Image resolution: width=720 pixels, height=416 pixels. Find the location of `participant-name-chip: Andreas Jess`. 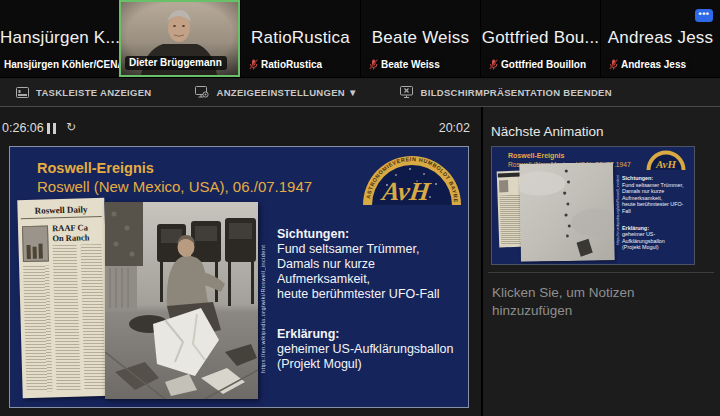

participant-name-chip: Andreas Jess is located at coordinates (648, 65).